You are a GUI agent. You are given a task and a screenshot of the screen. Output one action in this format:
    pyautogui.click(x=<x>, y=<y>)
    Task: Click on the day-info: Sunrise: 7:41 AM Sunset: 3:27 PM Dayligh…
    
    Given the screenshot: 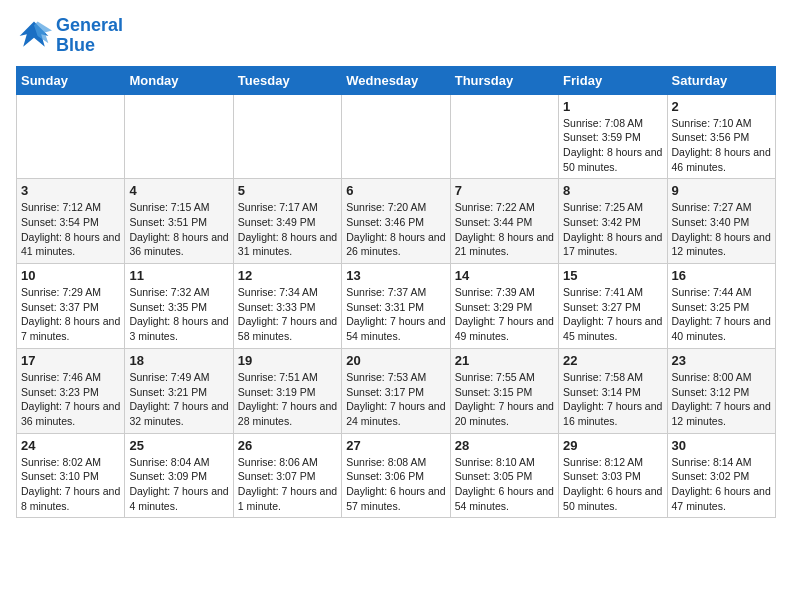 What is the action you would take?
    pyautogui.click(x=612, y=314)
    